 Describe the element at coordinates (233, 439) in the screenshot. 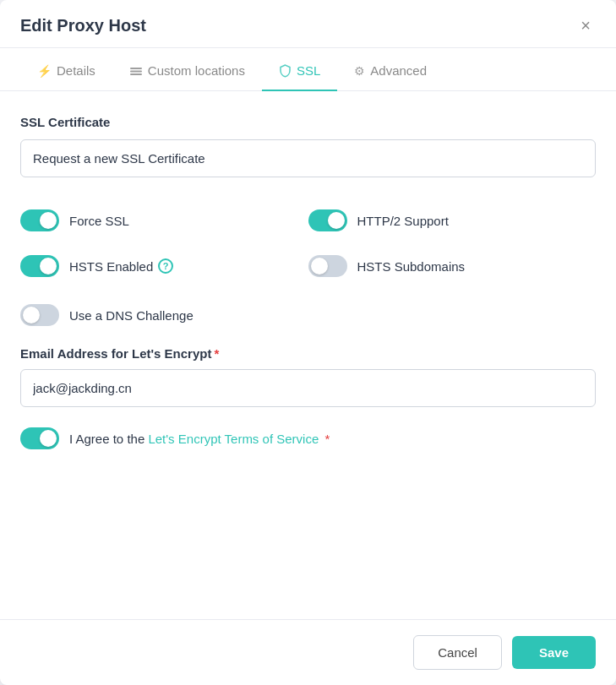

I see `lets-encrypt-tos-link: Let's Encrypt Terms of Service` at that location.